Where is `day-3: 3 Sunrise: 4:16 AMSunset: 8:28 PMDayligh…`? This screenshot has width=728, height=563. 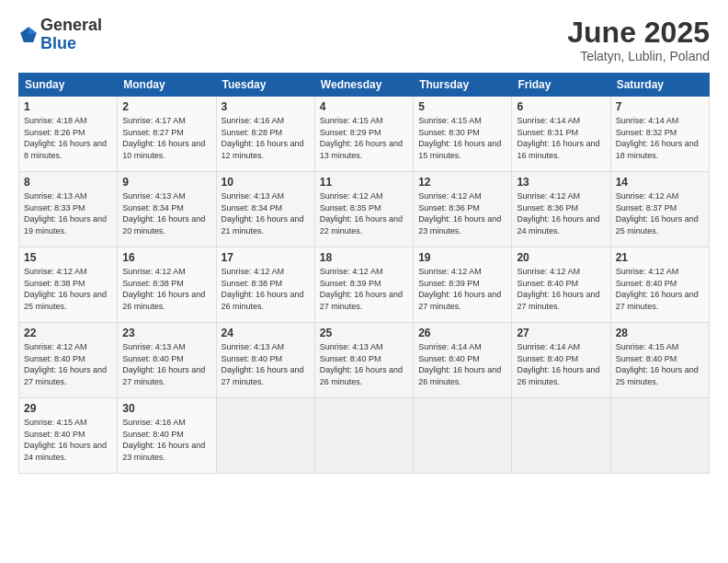
day-3: 3 Sunrise: 4:16 AMSunset: 8:28 PMDayligh… is located at coordinates (265, 134).